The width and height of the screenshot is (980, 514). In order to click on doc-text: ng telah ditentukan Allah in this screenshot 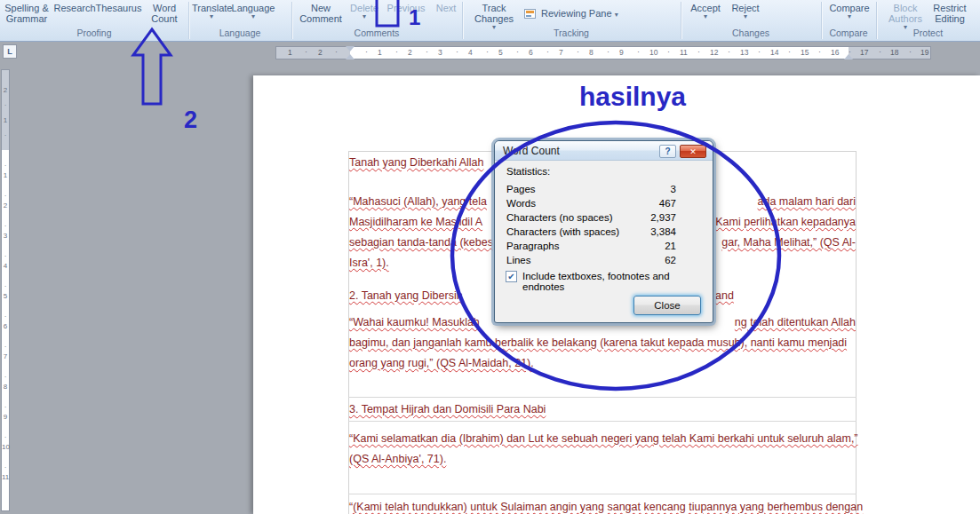, I will do `click(795, 323)`.